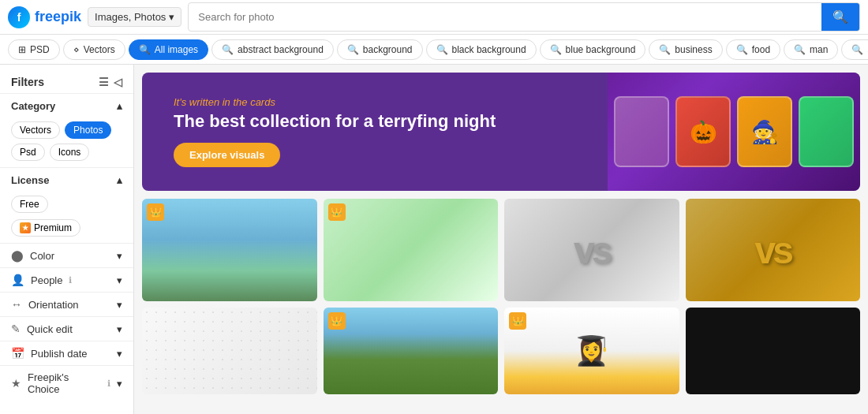 This screenshot has width=868, height=414. Describe the element at coordinates (67, 240) in the screenshot. I see `sidebar: Filters ☰ ◁ Category Vectors Photos Psd …` at that location.